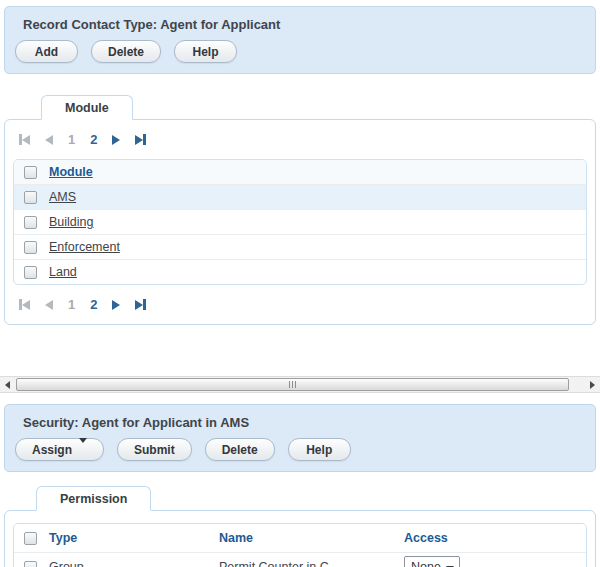 The width and height of the screenshot is (600, 567). I want to click on toolbar: Add Delete Help, so click(300, 52).